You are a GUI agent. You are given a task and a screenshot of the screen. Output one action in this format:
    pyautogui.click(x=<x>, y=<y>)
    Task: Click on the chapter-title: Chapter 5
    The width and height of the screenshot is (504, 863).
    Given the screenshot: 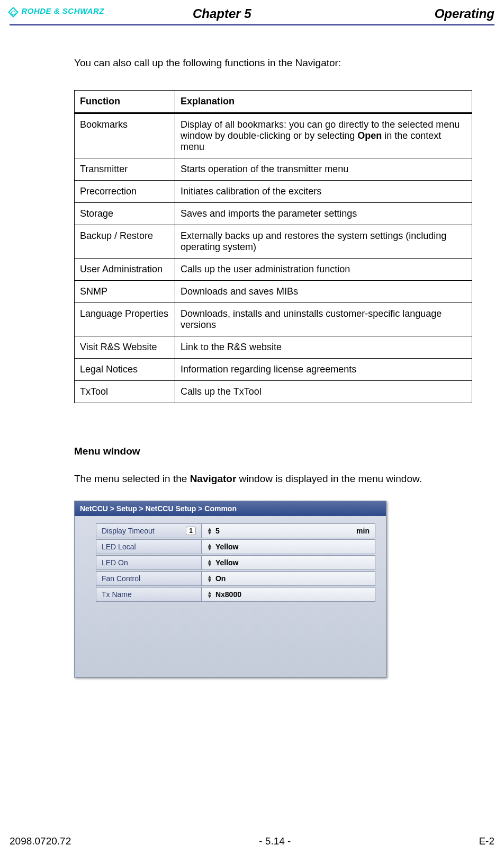 What is the action you would take?
    pyautogui.click(x=222, y=14)
    